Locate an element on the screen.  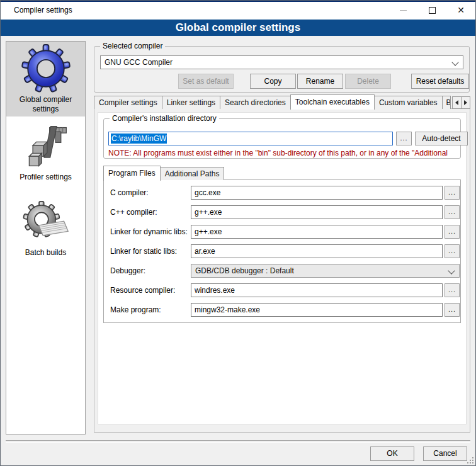
make-program-label: Make program: is located at coordinates (136, 310).